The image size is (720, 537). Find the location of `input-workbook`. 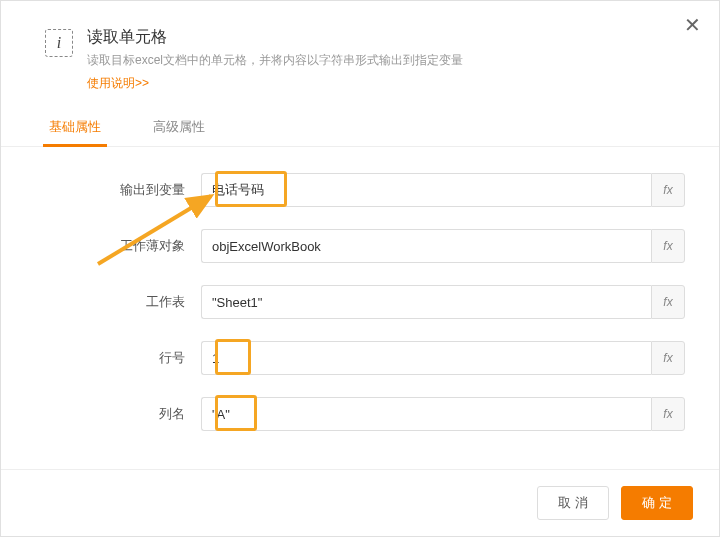

input-workbook is located at coordinates (426, 246).